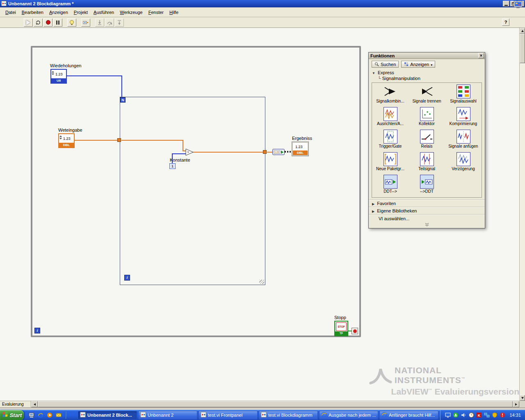 This screenshot has height=420, width=525. I want to click on task-button: Unbenannt 2, so click(168, 415).